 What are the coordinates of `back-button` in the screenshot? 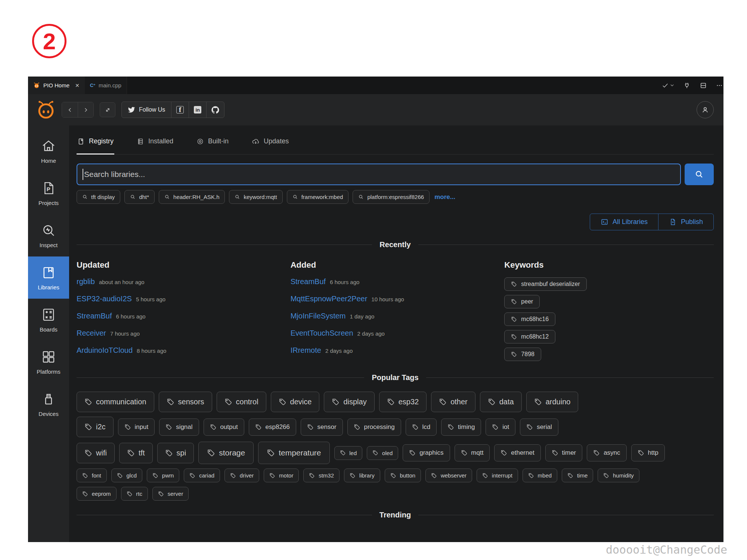 It's located at (70, 110).